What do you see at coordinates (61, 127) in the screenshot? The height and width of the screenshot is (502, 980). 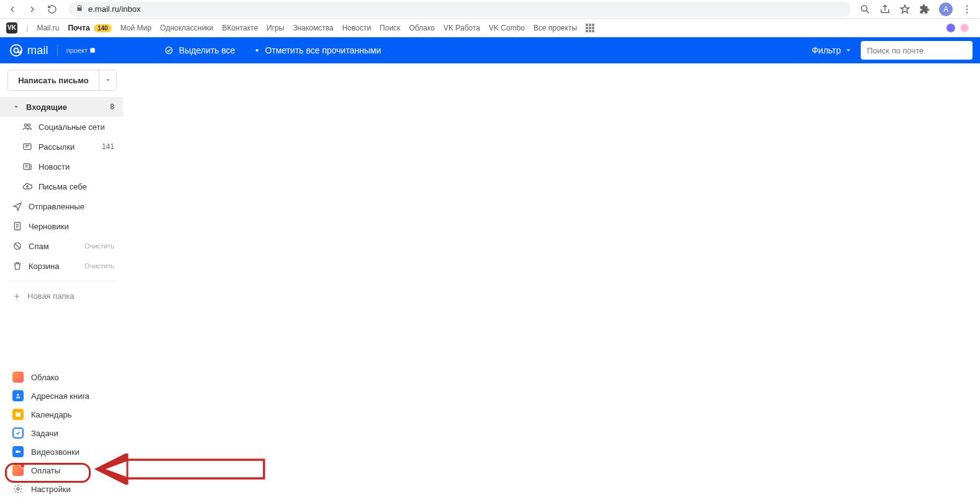 I see `folder-social: Социальные сети` at bounding box center [61, 127].